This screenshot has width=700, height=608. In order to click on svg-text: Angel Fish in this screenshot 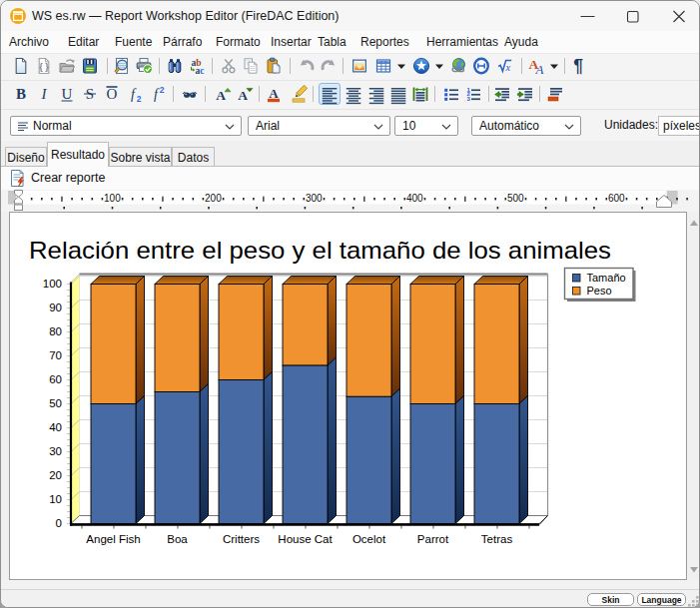, I will do `click(113, 539)`.